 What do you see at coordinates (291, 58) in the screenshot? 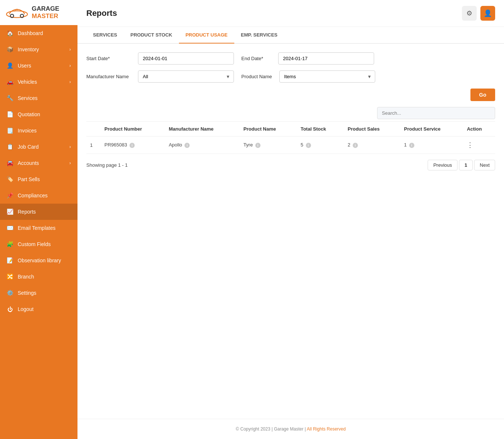
I see `filter-row-1: Start Date* End Date*` at bounding box center [291, 58].